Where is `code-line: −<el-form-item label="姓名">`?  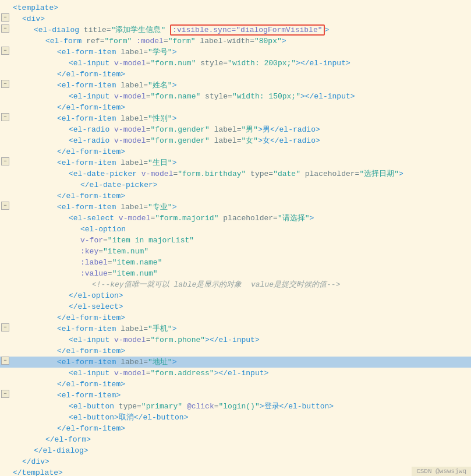 code-line: −<el-form-item label="姓名"> is located at coordinates (235, 85).